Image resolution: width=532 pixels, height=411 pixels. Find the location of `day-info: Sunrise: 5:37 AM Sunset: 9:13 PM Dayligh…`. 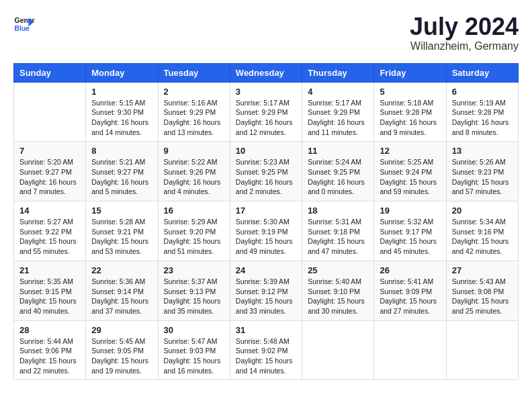

day-info: Sunrise: 5:37 AM Sunset: 9:13 PM Dayligh… is located at coordinates (194, 297).